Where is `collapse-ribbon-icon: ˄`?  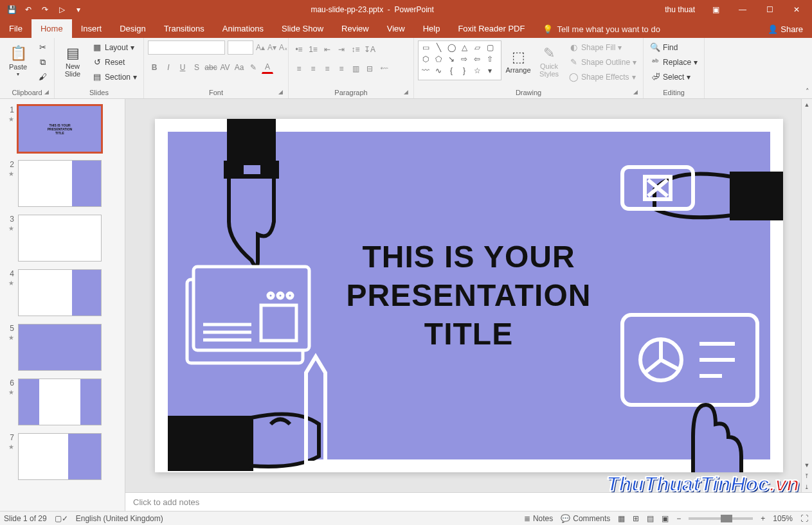 collapse-ribbon-icon: ˄ is located at coordinates (807, 91).